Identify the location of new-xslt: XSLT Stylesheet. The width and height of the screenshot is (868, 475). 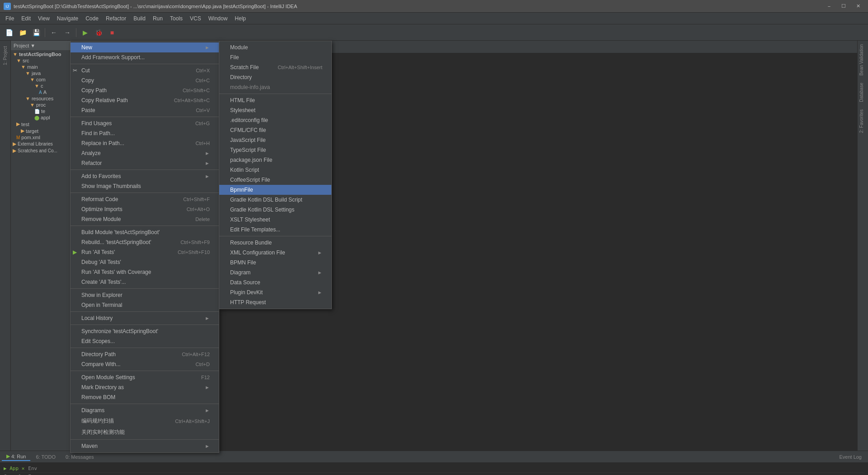
(275, 220).